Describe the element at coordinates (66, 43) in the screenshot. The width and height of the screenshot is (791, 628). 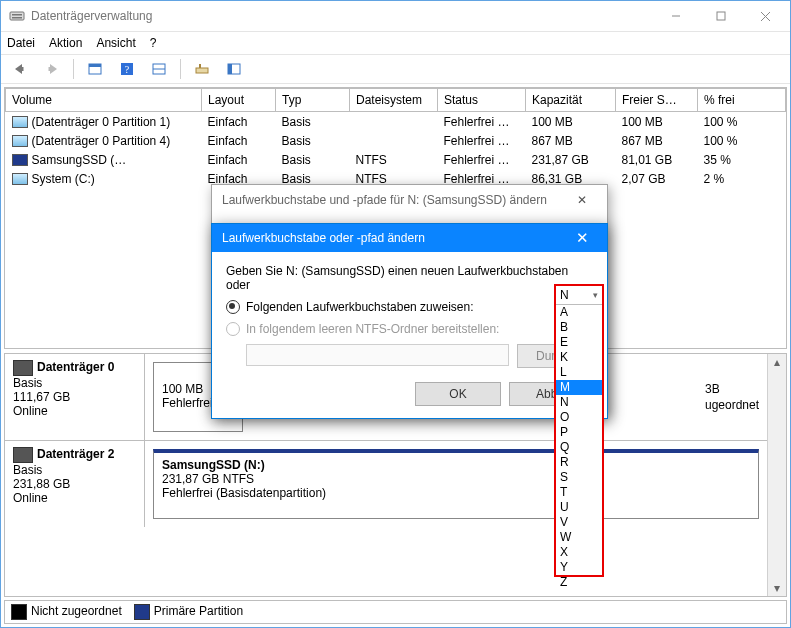
I see `menu-aktion: Aktion` at that location.